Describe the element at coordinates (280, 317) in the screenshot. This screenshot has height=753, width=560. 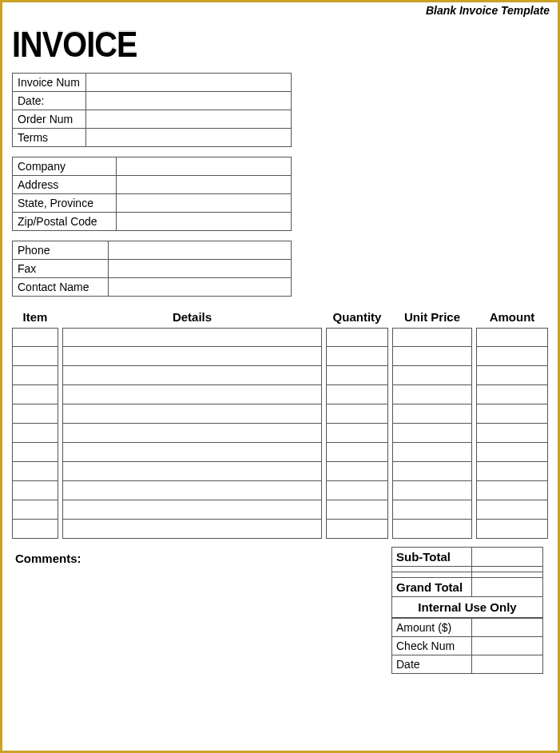
I see `items-header-row: Item Details Quantity Unit Price Amount` at that location.